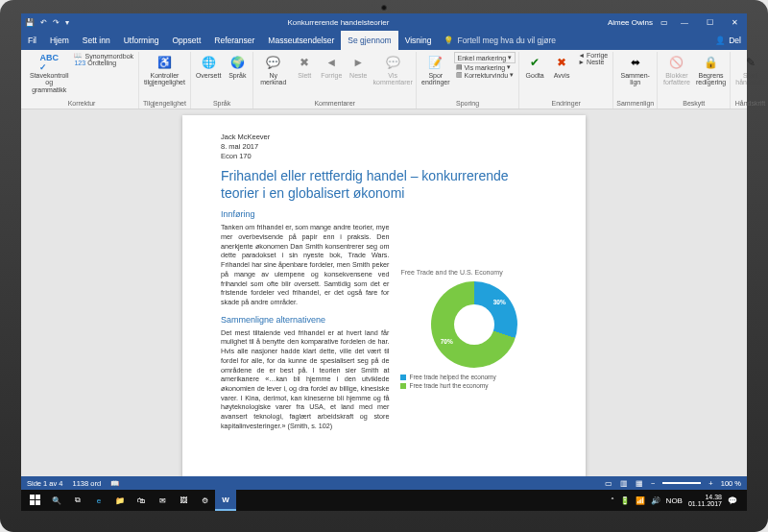 Image resolution: width=768 pixels, height=532 pixels. What do you see at coordinates (499, 40) in the screenshot?
I see `tell-me: 💡Fortell meg hva du vil gjøre` at bounding box center [499, 40].